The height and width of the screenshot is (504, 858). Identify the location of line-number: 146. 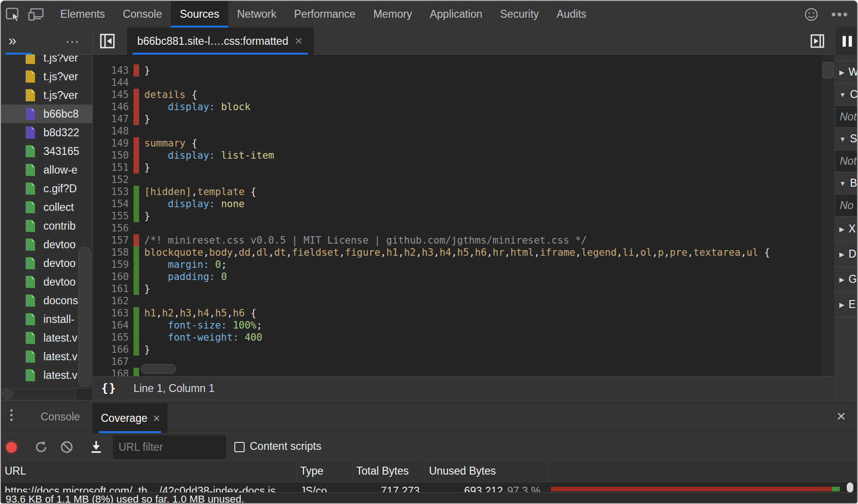
(111, 107).